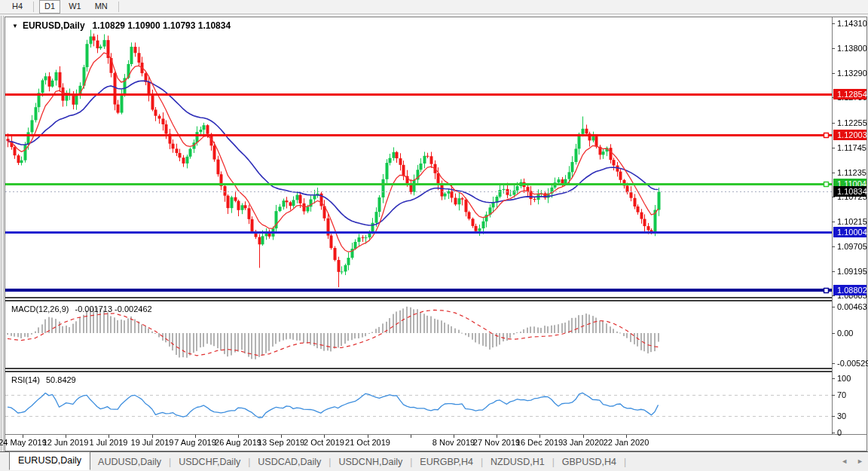 The width and height of the screenshot is (868, 471). Describe the element at coordinates (850, 290) in the screenshot. I see `price-badge-1.08802: 1.08802` at that location.